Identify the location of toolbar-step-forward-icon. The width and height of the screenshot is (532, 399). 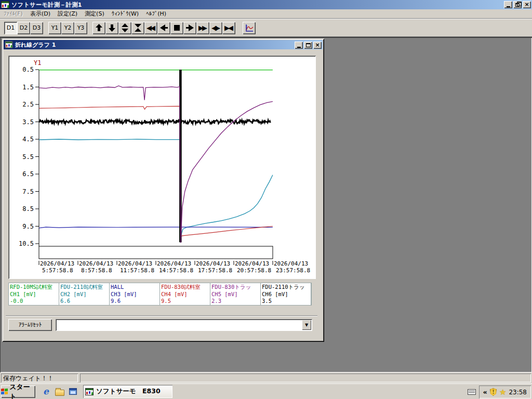
(190, 28).